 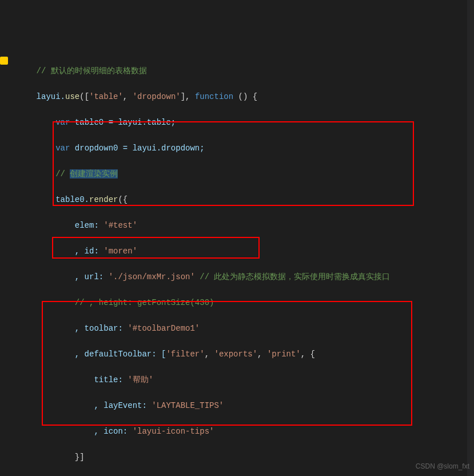 I want to click on code-line: elem: '#test', so click(x=246, y=225).